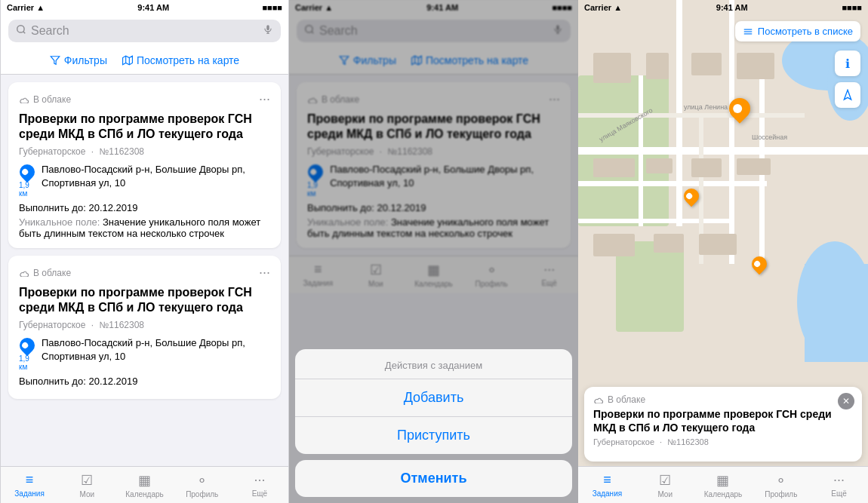 Image resolution: width=868 pixels, height=503 pixels. I want to click on search-input-wrap-1: Search, so click(145, 31).